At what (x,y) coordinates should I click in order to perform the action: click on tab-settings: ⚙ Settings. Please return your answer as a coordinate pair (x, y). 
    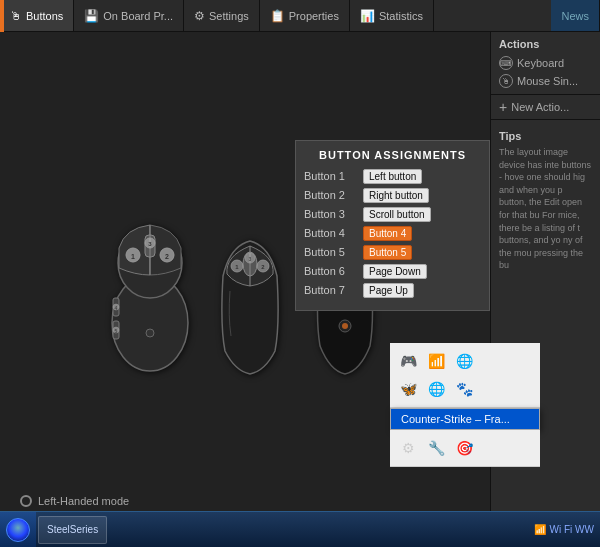
    Looking at the image, I should click on (222, 16).